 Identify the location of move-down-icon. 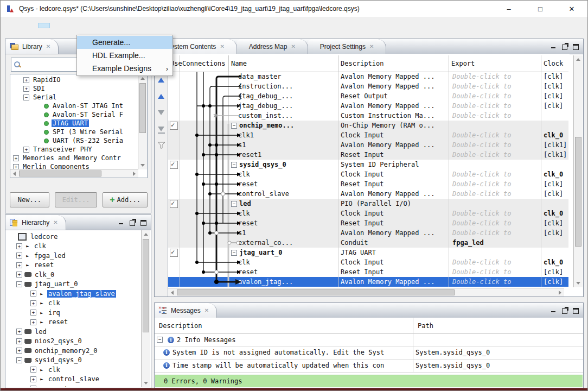
(162, 112).